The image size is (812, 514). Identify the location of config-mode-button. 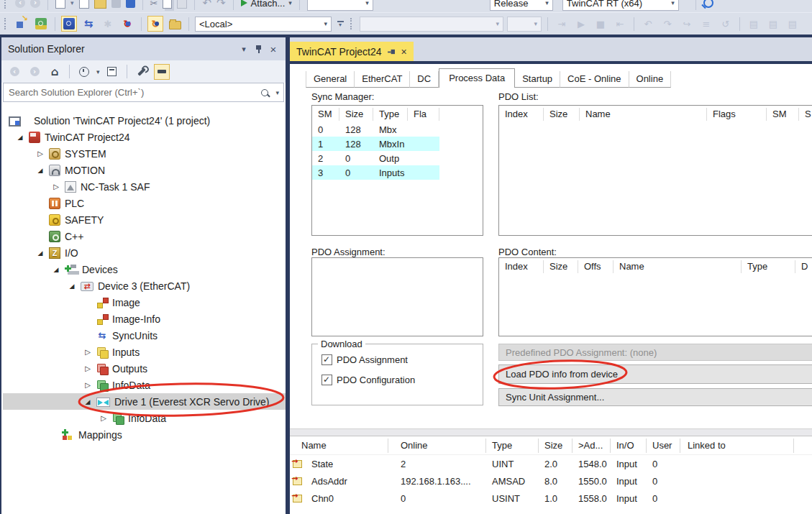
(41, 24).